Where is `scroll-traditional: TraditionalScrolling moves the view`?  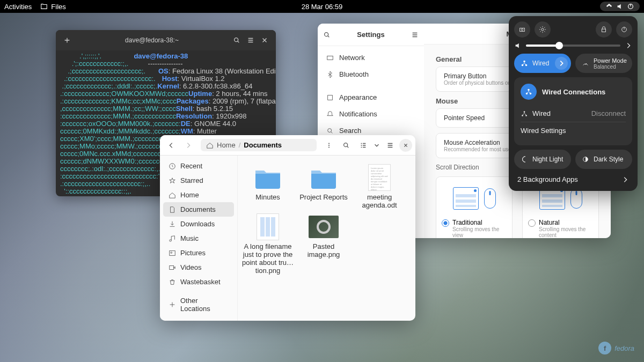
scroll-traditional: TraditionalScrolling moves the view is located at coordinates (474, 207).